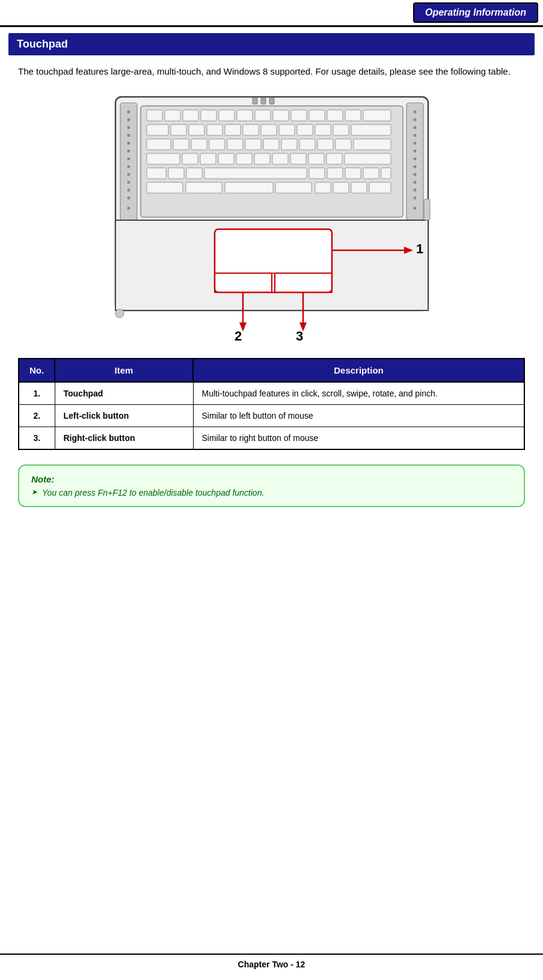 The image size is (543, 980). What do you see at coordinates (124, 438) in the screenshot?
I see `table-cell-item: Right-click button` at bounding box center [124, 438].